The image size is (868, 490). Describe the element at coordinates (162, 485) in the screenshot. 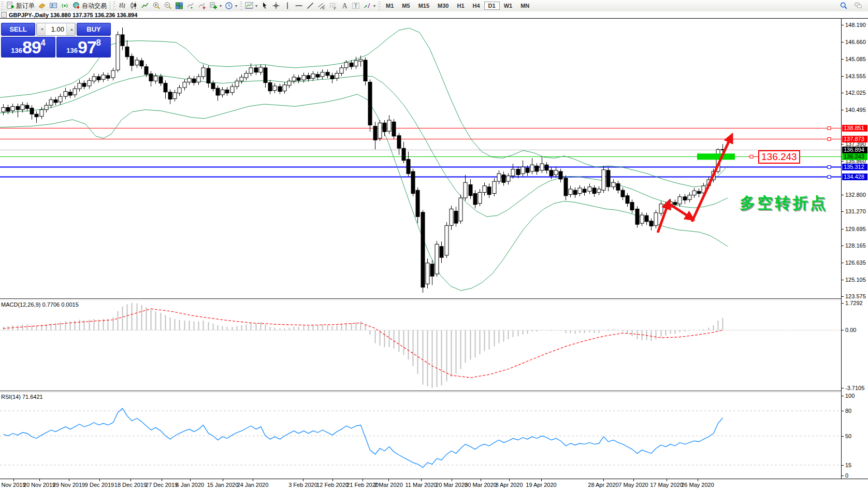

I see `date-label: 27 Dec 2019` at that location.